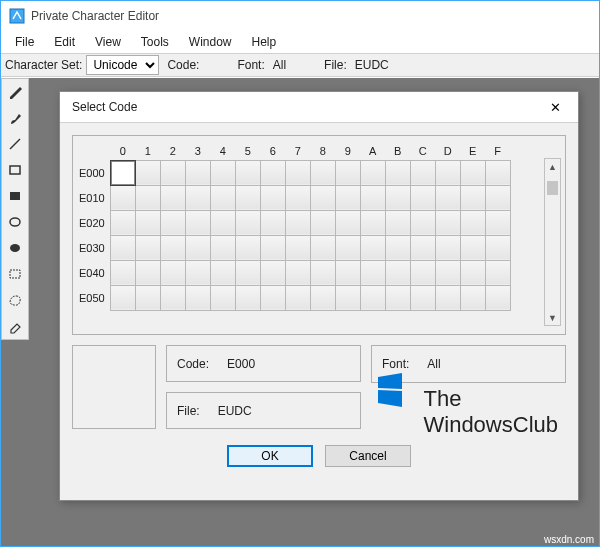 Image resolution: width=600 pixels, height=547 pixels. What do you see at coordinates (555, 107) in the screenshot?
I see `close-icon: ✕` at bounding box center [555, 107].